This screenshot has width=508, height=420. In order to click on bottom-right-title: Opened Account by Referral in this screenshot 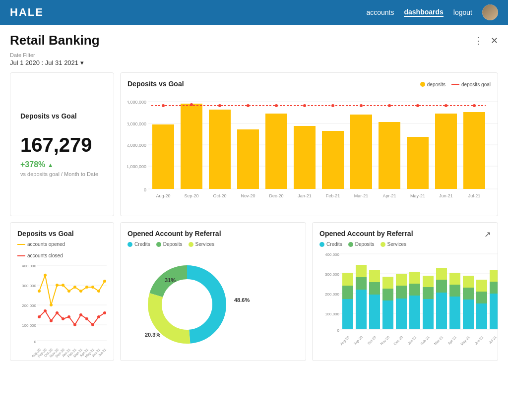, I will do `click(366, 234)`.